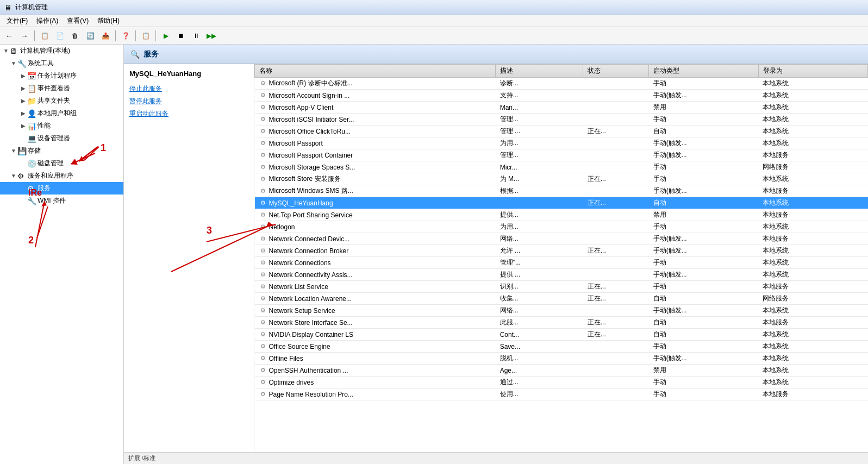 This screenshot has width=868, height=464. Describe the element at coordinates (561, 299) in the screenshot. I see `table-row: ⚙ Network Location Awarene... 收集... 正在..…` at that location.